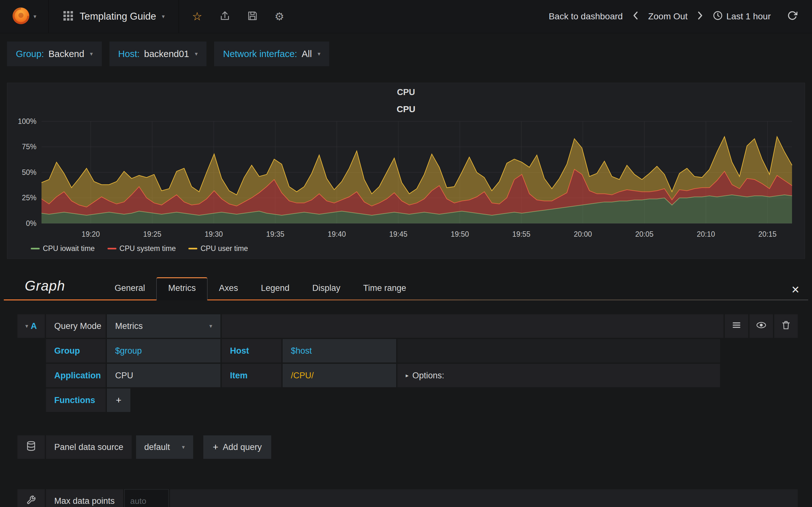 This screenshot has width=812, height=507. Describe the element at coordinates (124, 376) in the screenshot. I see `application-field-value: CPU` at that location.